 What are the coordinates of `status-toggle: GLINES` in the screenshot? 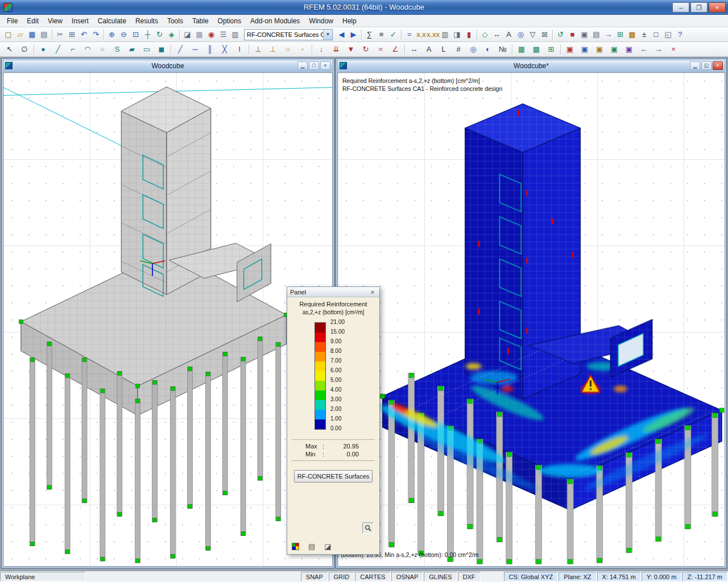 It's located at (440, 576).